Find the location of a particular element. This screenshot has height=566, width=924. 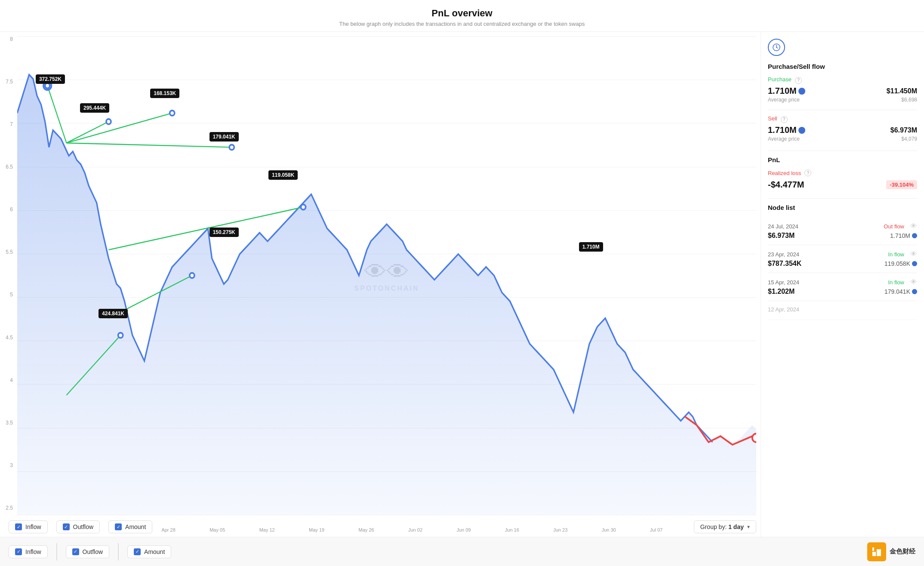

node-amounts-1: $6.973M 1.710M is located at coordinates (842, 236).